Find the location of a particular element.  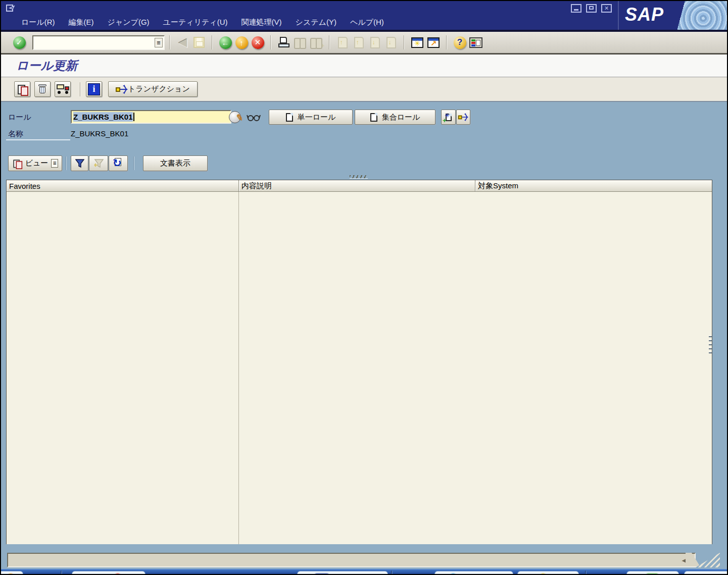

single-role-button-label: 単一ロール is located at coordinates (317, 117).